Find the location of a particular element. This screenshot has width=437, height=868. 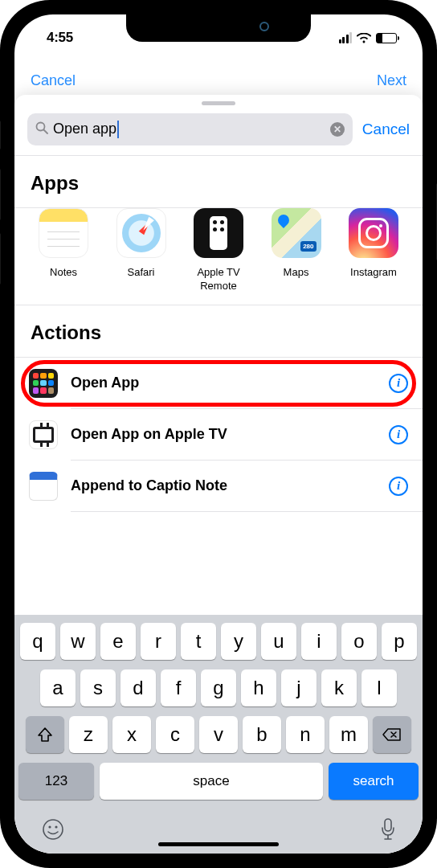

key-c: c is located at coordinates (175, 735).